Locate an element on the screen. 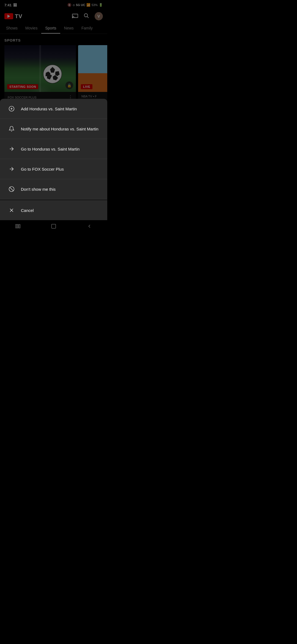 Image resolution: width=297 pixels, height=644 pixels. goto-event-label: Go to Honduras vs. Saint Martin is located at coordinates (50, 149).